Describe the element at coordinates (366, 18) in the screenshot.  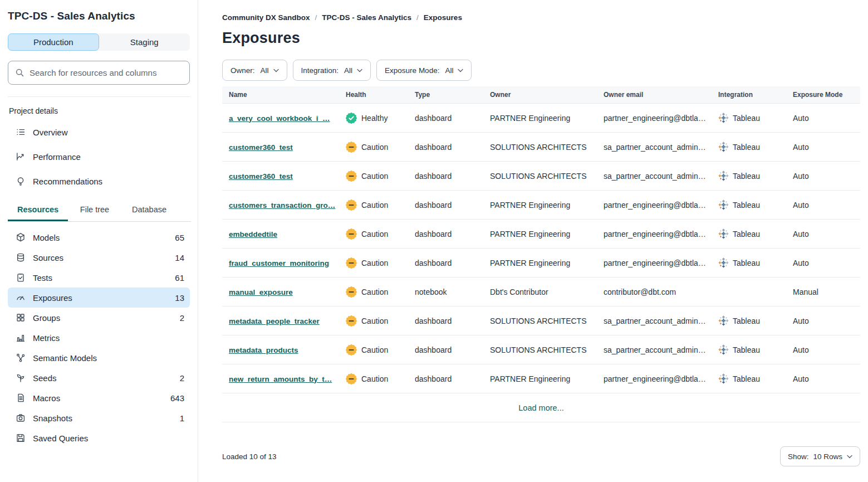
I see `breadcrumb-item: TPC-DS - Sales Analytics` at that location.